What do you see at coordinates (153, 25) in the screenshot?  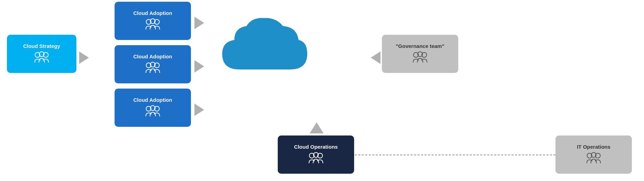 I see `adoption1-icon` at bounding box center [153, 25].